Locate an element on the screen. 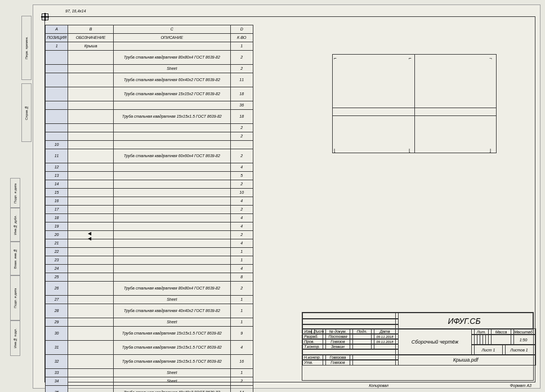 This screenshot has height=392, width=545. table-row: 184 is located at coordinates (150, 219).